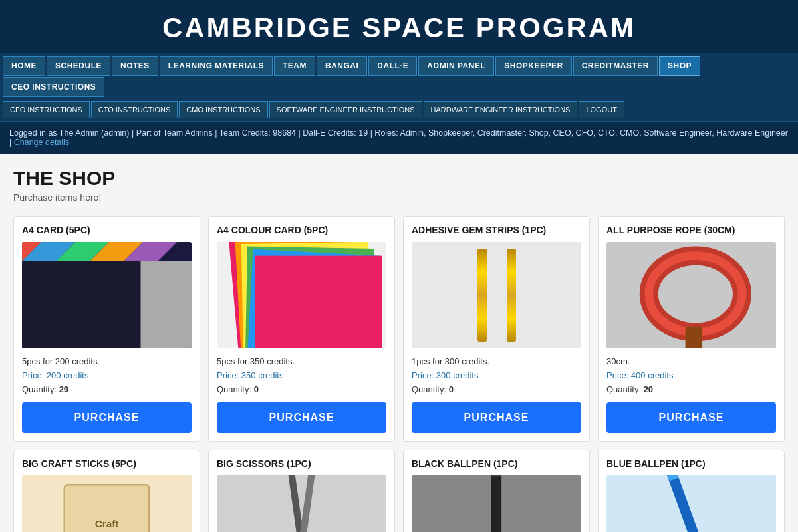 The width and height of the screenshot is (798, 532). What do you see at coordinates (648, 390) in the screenshot?
I see `qty-value-3: 20` at bounding box center [648, 390].